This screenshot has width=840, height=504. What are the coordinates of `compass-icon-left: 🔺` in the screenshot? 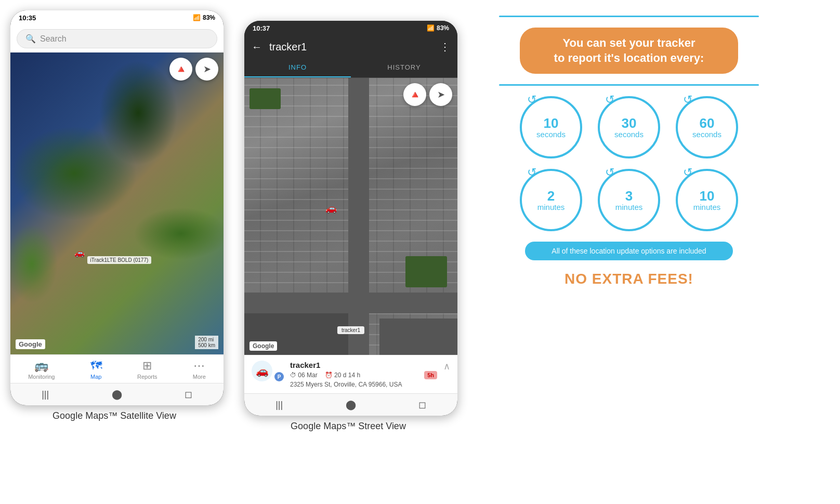 It's located at (181, 69).